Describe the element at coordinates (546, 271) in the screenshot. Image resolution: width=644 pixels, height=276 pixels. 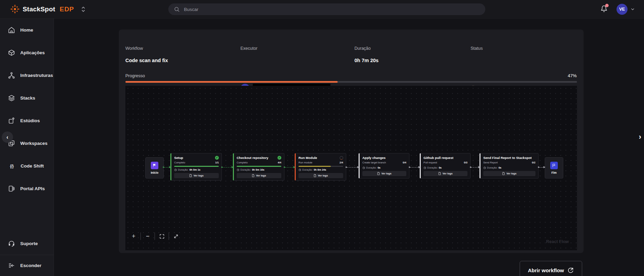
I see `open-workflow-label: Abrir workflow` at that location.